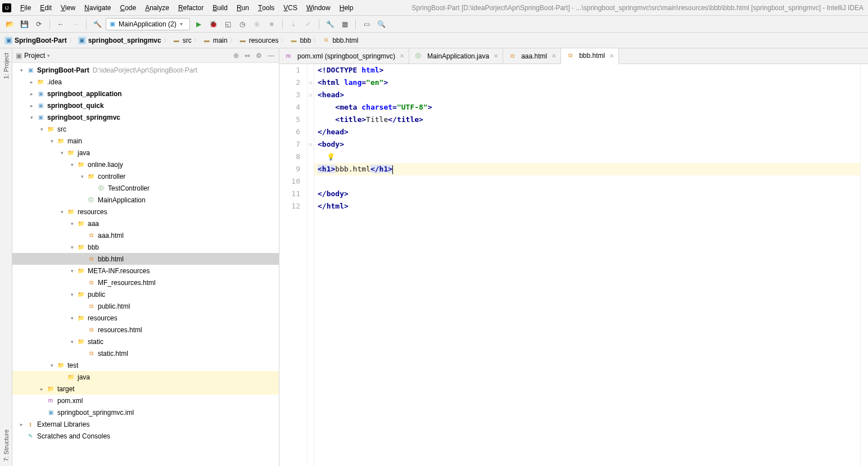 This screenshot has width=868, height=466. Describe the element at coordinates (311, 265) in the screenshot. I see `fold-column: ⊟⊟⊟` at that location.